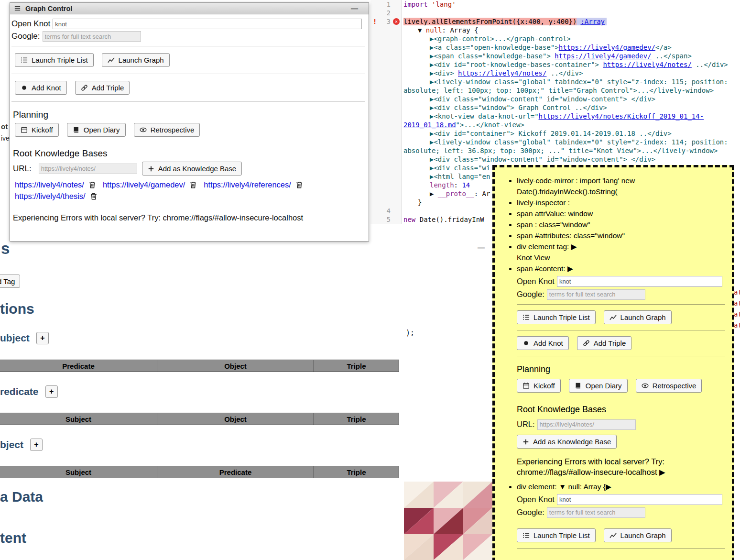  I want to click on cut-heading-subject: ubject, so click(15, 338).